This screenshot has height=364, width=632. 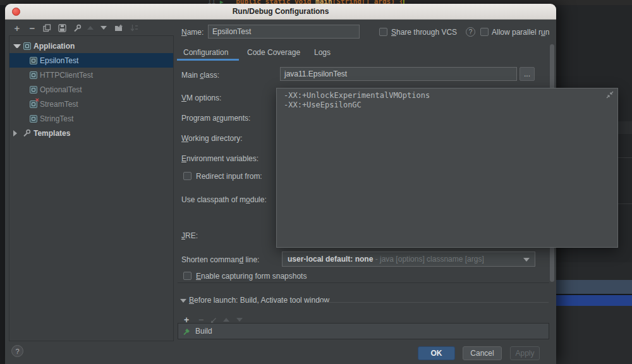 I want to click on error-badge-icon: ✕, so click(x=37, y=100).